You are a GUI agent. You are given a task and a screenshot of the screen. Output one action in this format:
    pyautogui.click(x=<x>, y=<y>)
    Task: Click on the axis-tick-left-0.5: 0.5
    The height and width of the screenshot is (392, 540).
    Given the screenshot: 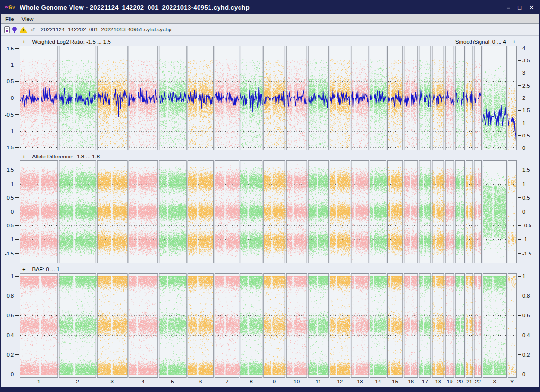 What is the action you would take?
    pyautogui.click(x=12, y=81)
    